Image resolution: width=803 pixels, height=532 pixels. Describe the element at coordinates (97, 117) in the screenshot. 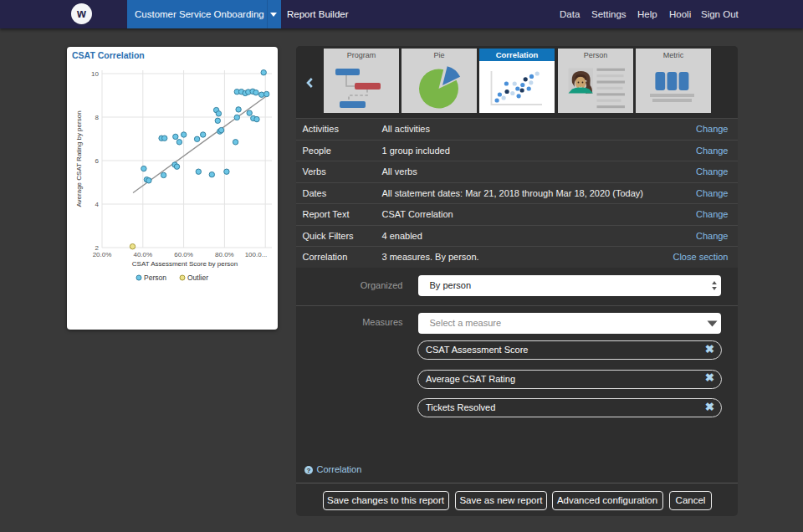

I see `svg-text: 8` at that location.